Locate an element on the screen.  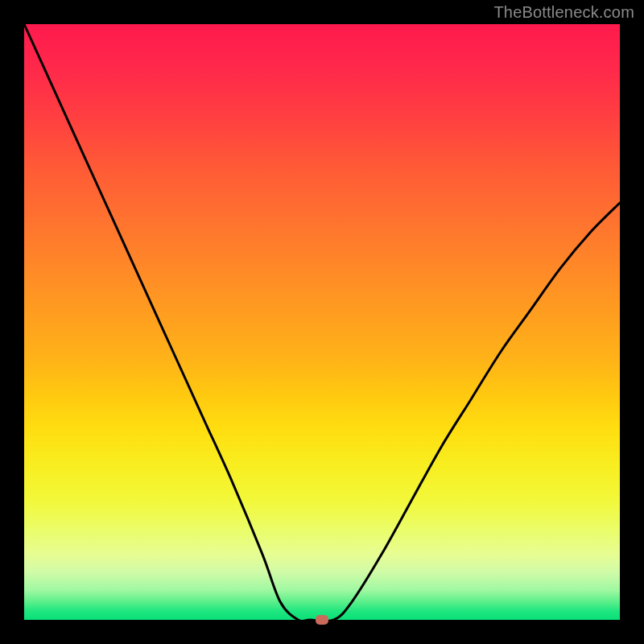
optimum-marker is located at coordinates (322, 620).